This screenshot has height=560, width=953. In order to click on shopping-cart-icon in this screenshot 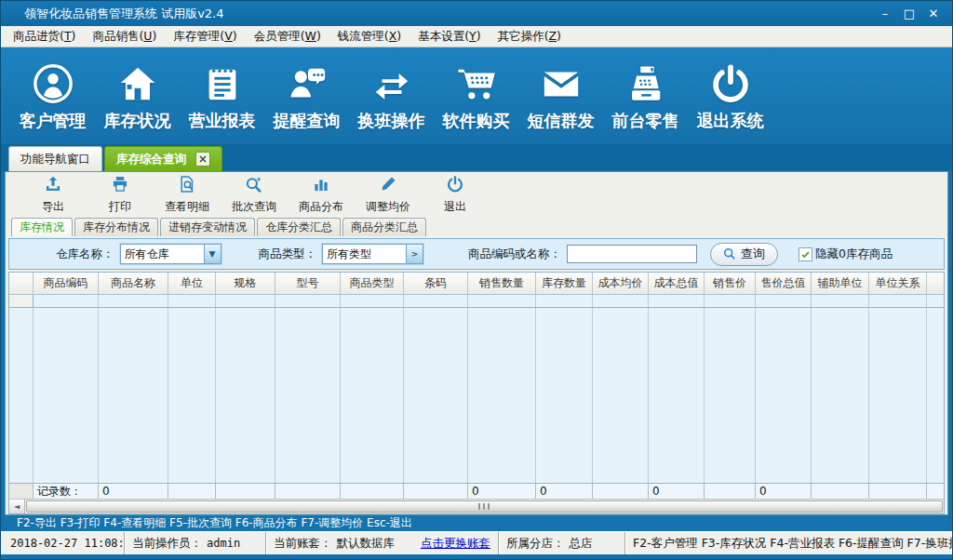, I will do `click(476, 83)`.